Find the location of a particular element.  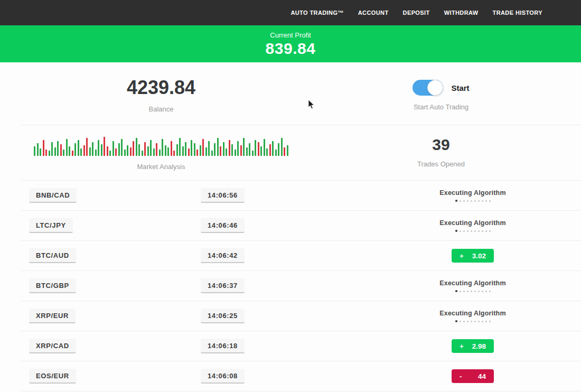

status-cell: Executing Algorithm is located at coordinates (473, 195).